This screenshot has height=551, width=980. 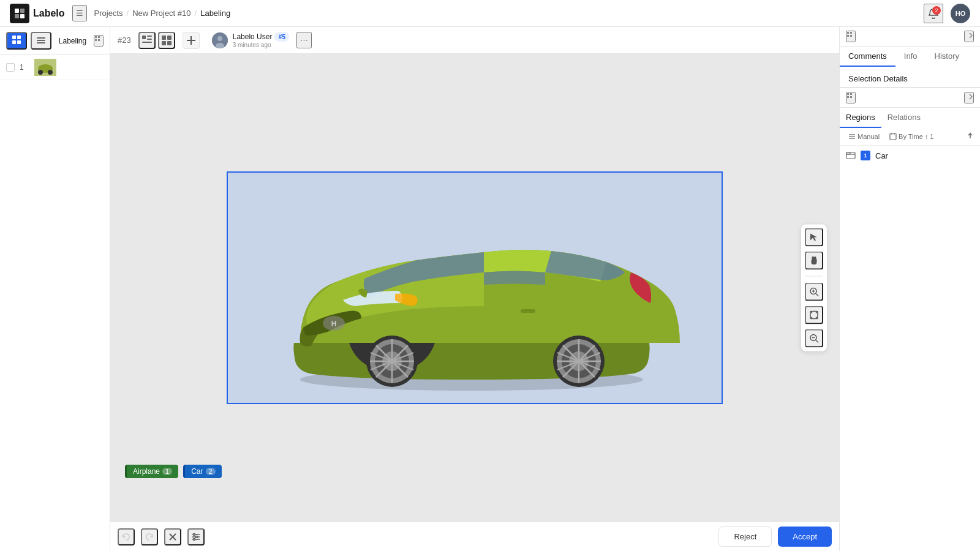 What do you see at coordinates (933, 13) in the screenshot?
I see `notification-button: 2` at bounding box center [933, 13].